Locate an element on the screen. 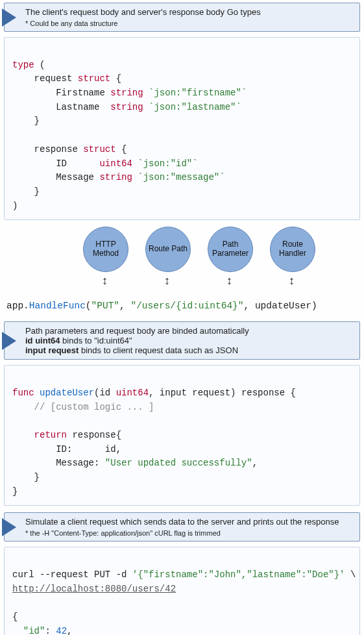 The width and height of the screenshot is (364, 635). code-token: app. is located at coordinates (18, 306).